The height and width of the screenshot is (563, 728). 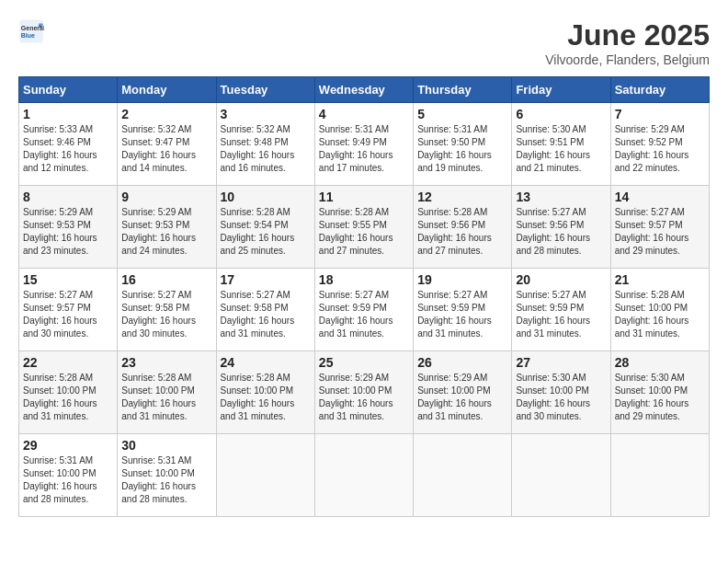 I want to click on day-number: 12, so click(x=462, y=197).